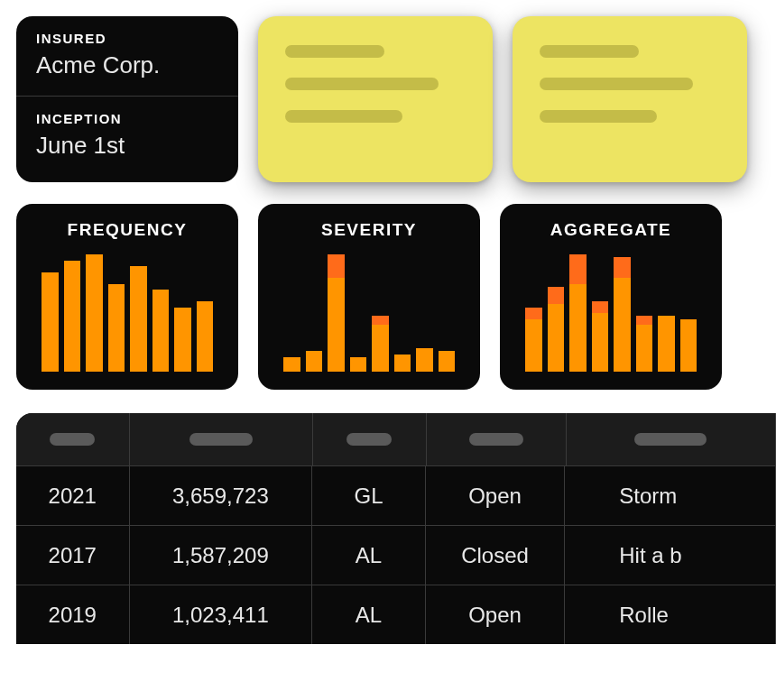  What do you see at coordinates (670, 556) in the screenshot?
I see `cell-desc: Hit a b` at bounding box center [670, 556].